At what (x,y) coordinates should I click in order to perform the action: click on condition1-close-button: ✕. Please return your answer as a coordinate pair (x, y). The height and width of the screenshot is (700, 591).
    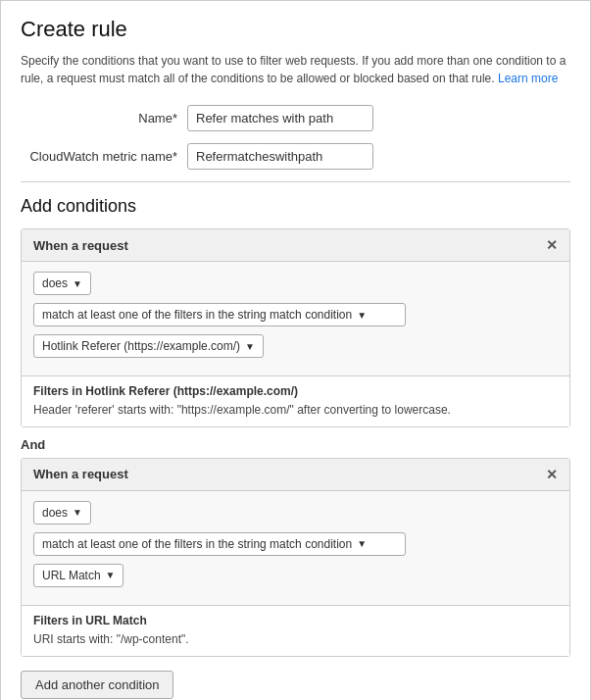
    Looking at the image, I should click on (552, 245).